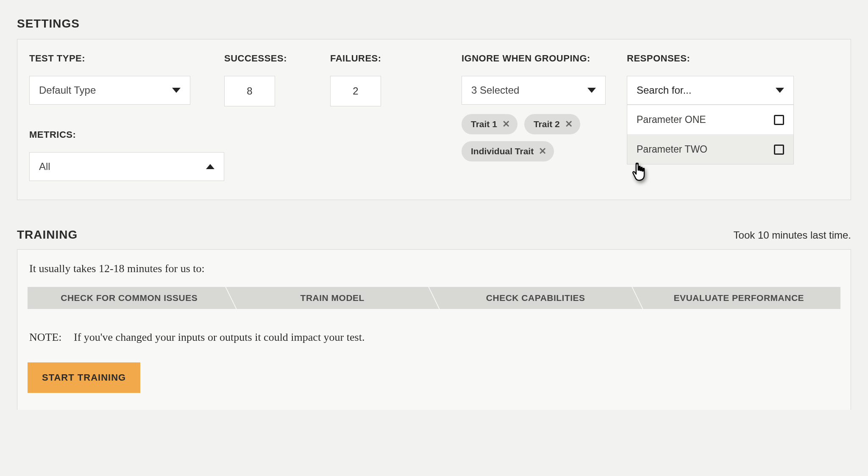  I want to click on step-check-common-issues: CHECK FOR COMMON ISSUES, so click(129, 298).